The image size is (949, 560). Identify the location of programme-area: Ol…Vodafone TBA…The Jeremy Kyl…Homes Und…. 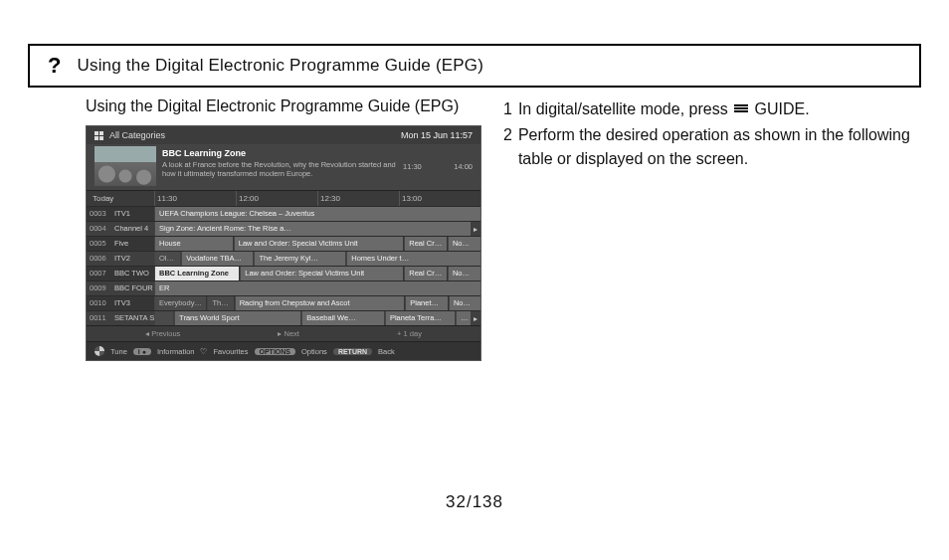
(317, 259).